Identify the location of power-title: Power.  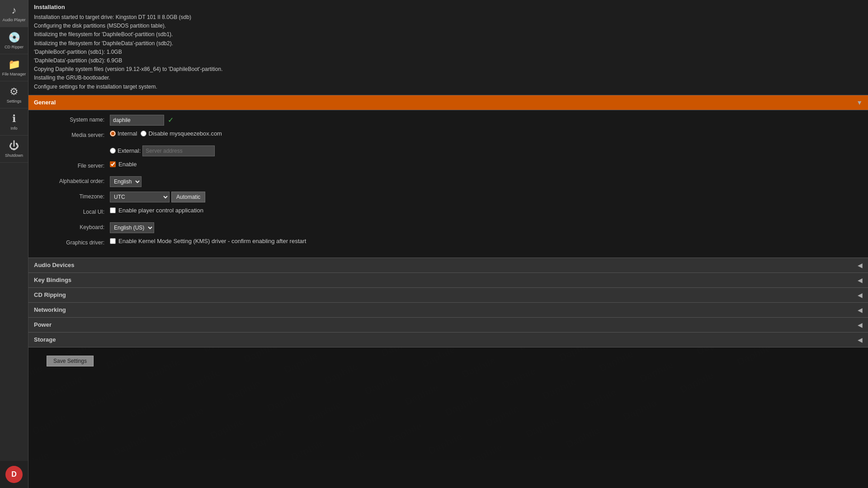
(42, 324).